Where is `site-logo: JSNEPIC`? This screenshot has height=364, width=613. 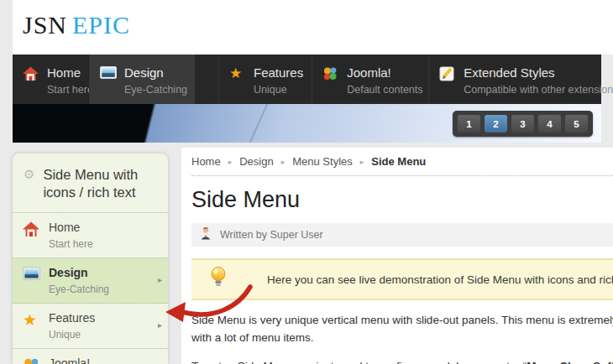 site-logo: JSNEPIC is located at coordinates (76, 25).